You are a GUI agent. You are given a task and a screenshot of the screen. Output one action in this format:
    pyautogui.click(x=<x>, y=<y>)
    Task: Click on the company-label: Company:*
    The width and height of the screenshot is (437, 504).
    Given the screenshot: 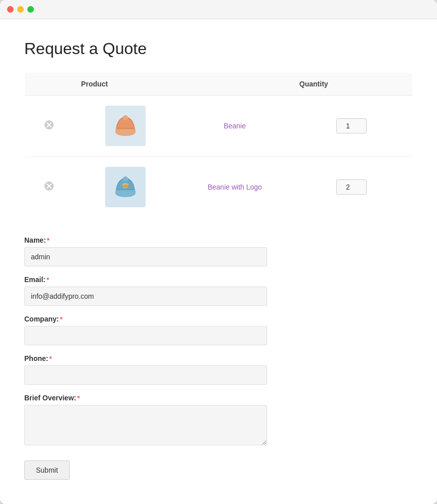 What is the action you would take?
    pyautogui.click(x=219, y=319)
    